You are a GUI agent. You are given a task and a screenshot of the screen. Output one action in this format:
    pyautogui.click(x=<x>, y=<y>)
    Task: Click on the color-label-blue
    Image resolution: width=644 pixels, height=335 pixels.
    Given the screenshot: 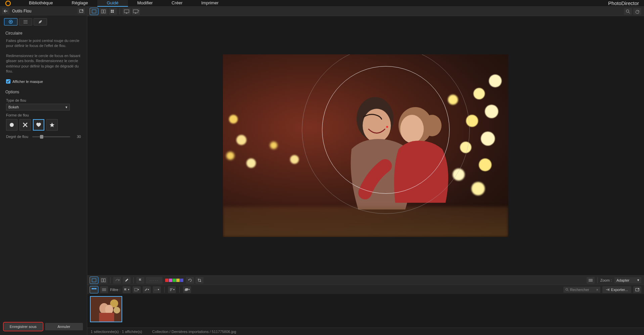 What is the action you would take?
    pyautogui.click(x=182, y=280)
    